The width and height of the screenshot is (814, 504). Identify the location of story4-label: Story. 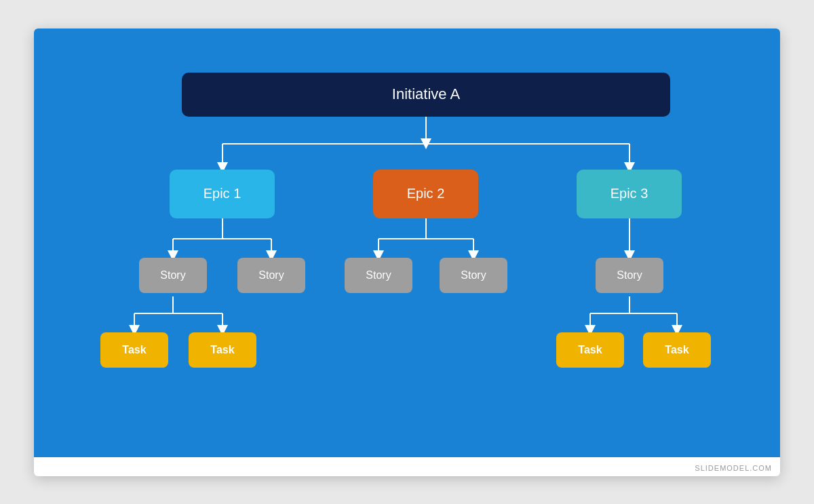
(473, 275).